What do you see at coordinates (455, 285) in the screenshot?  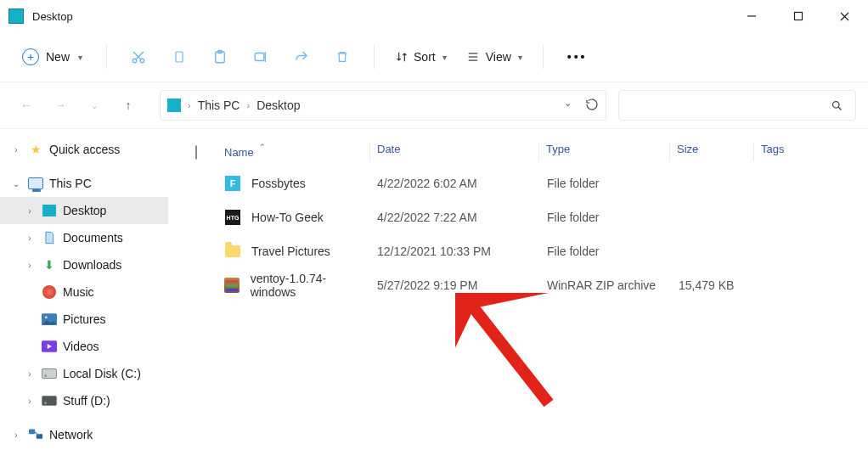 I see `file-date: 5/27/2022 9:19 PM` at bounding box center [455, 285].